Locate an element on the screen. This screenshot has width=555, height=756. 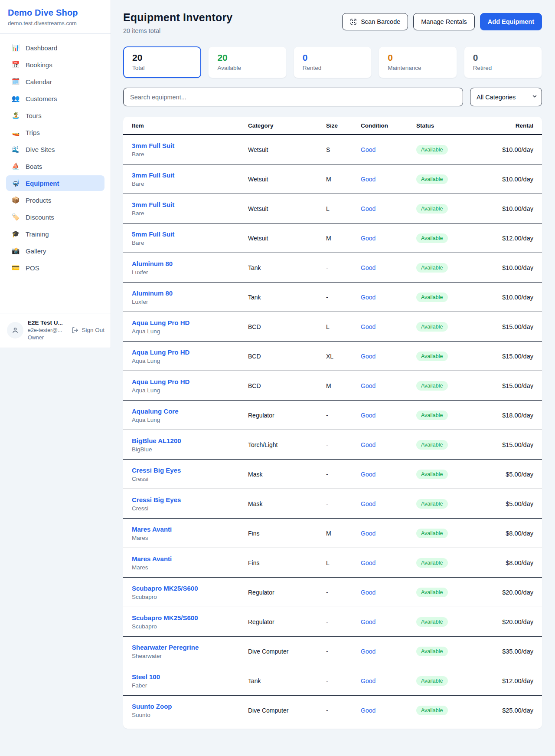
stat-card: 0 Maintenance is located at coordinates (418, 62).